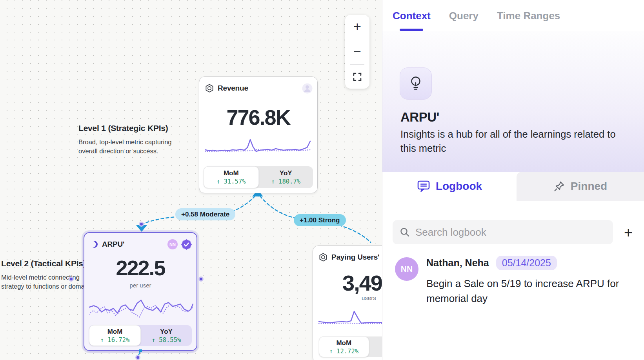 The width and height of the screenshot is (644, 360). Describe the element at coordinates (449, 186) in the screenshot. I see `subtab-logbook: Logbook` at that location.